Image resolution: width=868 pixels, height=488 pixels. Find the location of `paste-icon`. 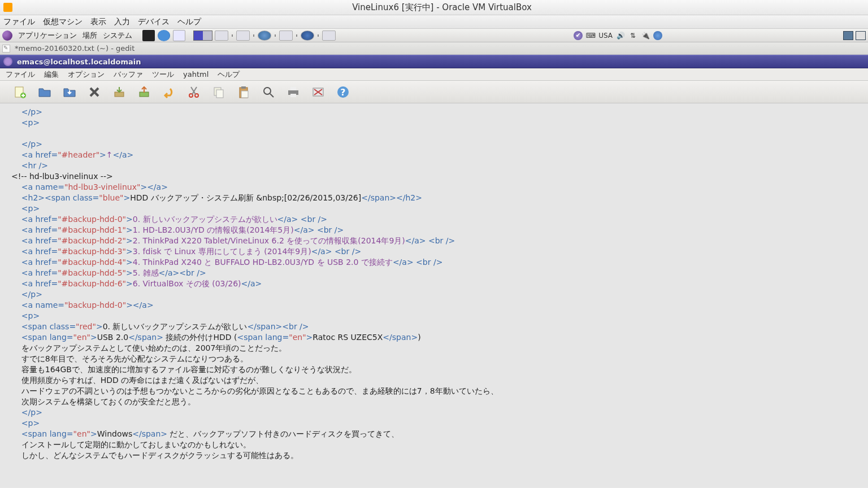

paste-icon is located at coordinates (244, 92).